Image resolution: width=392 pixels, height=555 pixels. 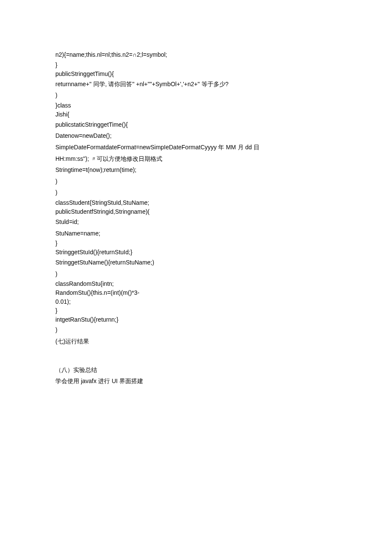 What do you see at coordinates (196, 263) in the screenshot?
I see `code-line: StringgetStuName(){returnStuName;)` at bounding box center [196, 263].